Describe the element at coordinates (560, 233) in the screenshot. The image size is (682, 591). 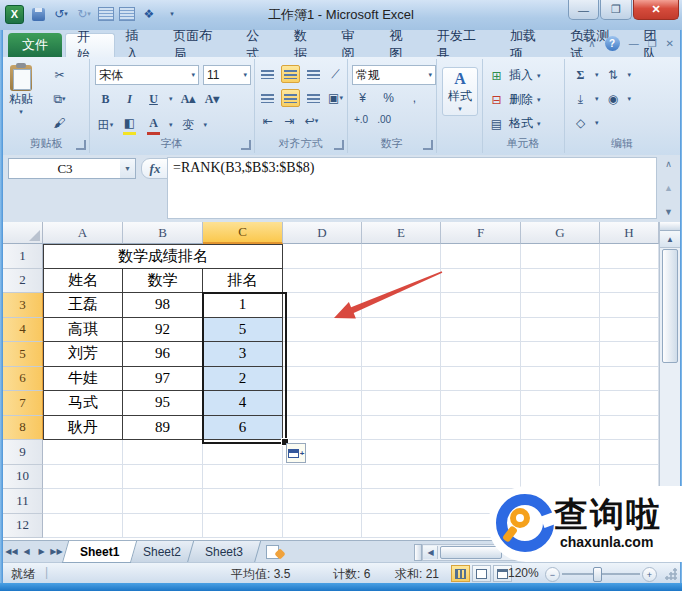
I see `column-header-G: G` at that location.